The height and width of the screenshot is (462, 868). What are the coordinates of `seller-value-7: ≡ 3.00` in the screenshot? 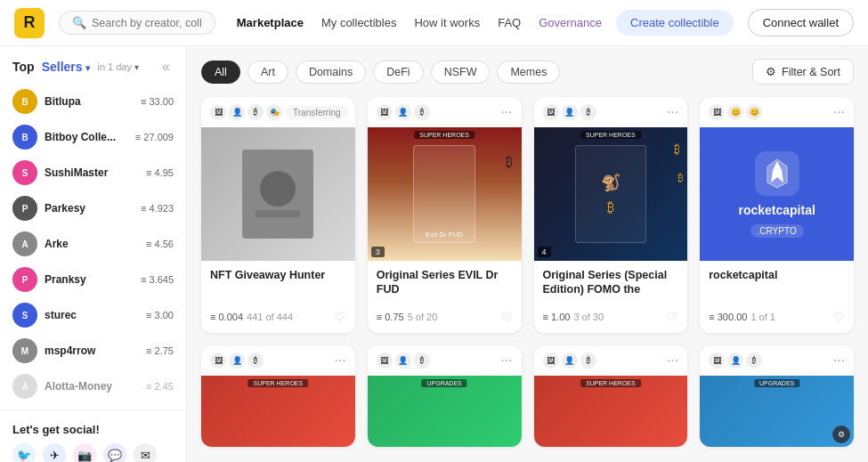 It's located at (160, 315).